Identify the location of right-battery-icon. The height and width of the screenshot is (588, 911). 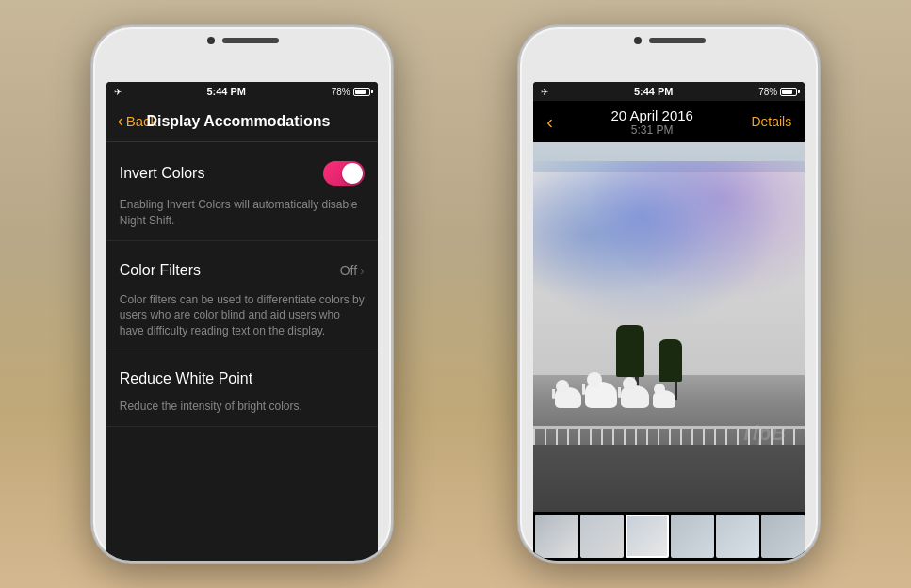
(789, 92).